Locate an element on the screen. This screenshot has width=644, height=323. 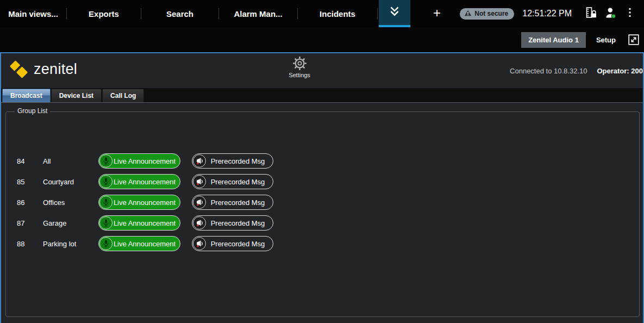
plus-icon: + is located at coordinates (437, 13).